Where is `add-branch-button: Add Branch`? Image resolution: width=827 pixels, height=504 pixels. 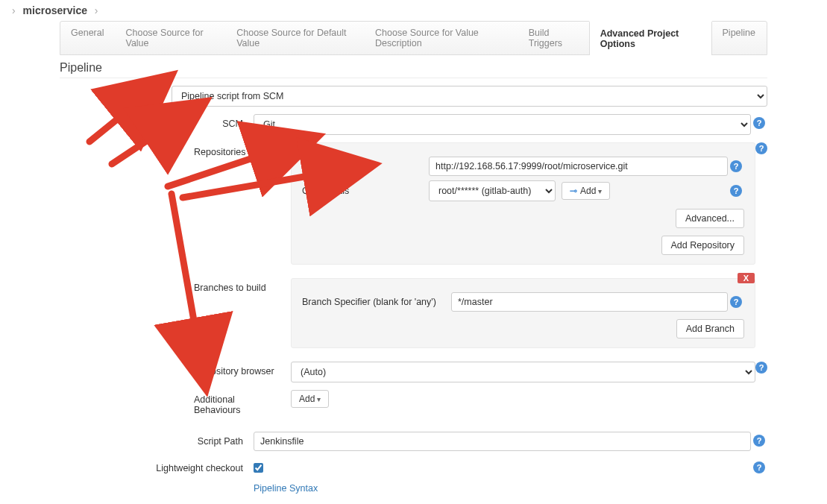
add-branch-button: Add Branch is located at coordinates (710, 329).